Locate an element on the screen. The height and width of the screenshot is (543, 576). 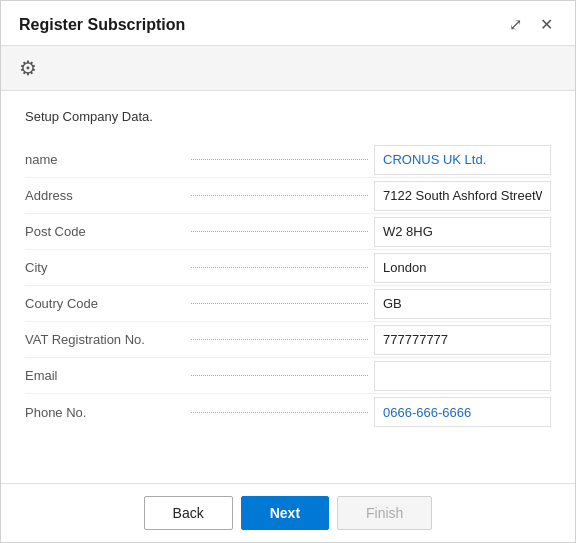
field-label-country: Coutry Code is located at coordinates (105, 304).